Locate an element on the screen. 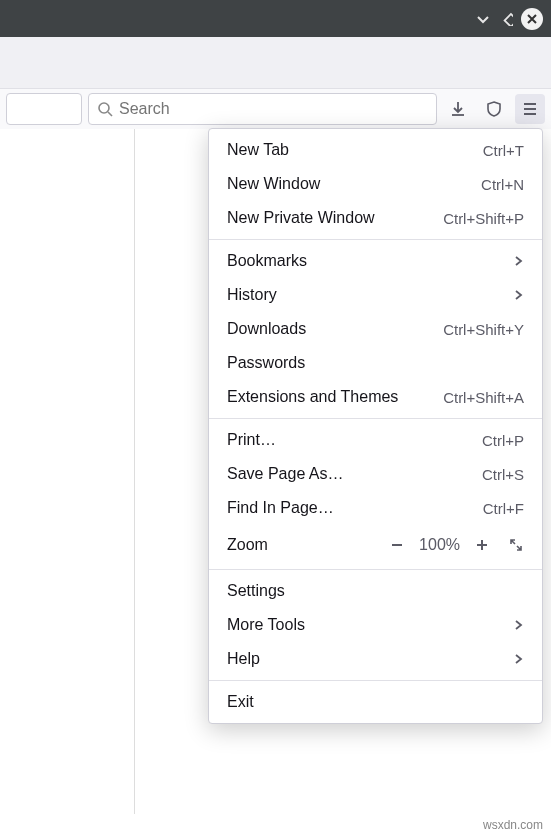 The height and width of the screenshot is (834, 551). menu-item-label: Print… is located at coordinates (354, 440).